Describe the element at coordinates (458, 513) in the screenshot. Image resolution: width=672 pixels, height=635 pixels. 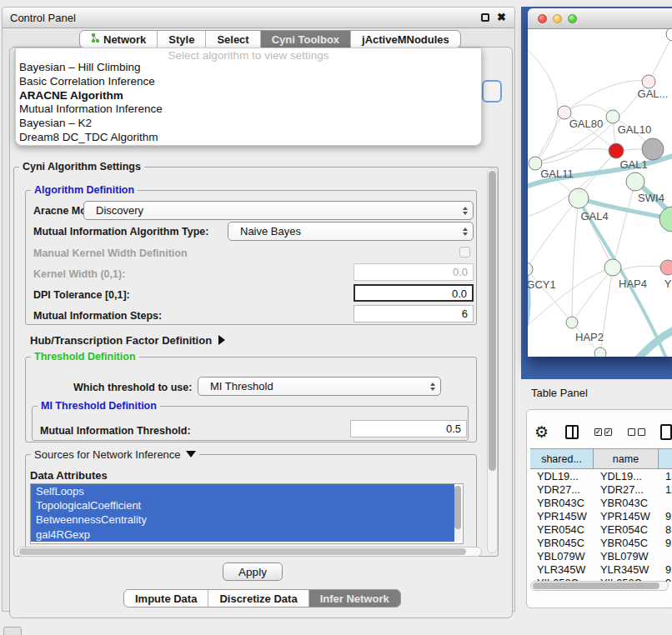
I see `list-scrollbar` at that location.